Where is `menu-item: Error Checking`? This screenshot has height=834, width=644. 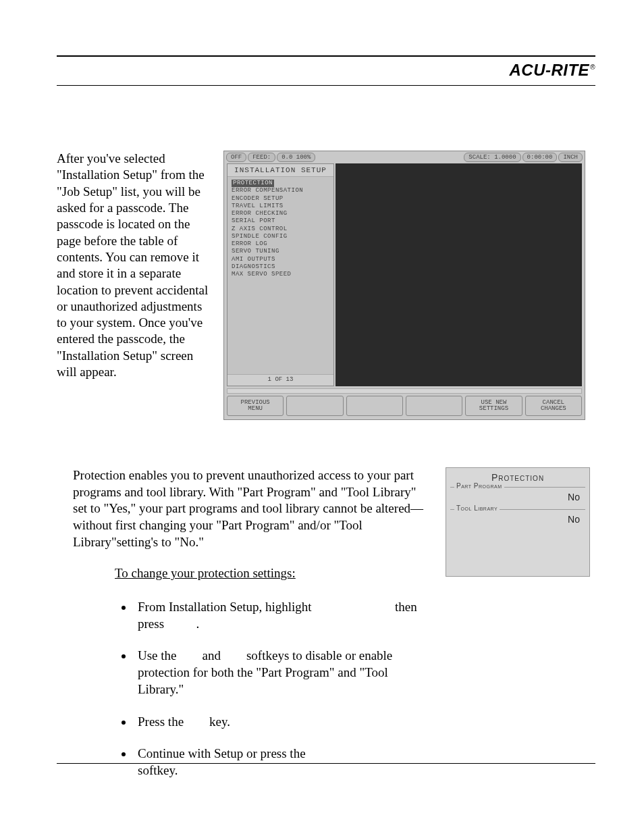
menu-item: Error Checking is located at coordinates (281, 213).